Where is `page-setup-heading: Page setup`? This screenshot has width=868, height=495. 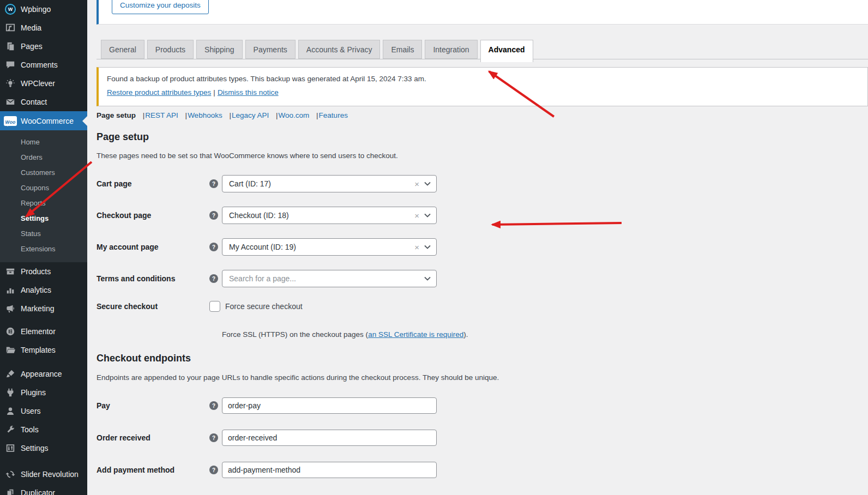 page-setup-heading: Page setup is located at coordinates (123, 137).